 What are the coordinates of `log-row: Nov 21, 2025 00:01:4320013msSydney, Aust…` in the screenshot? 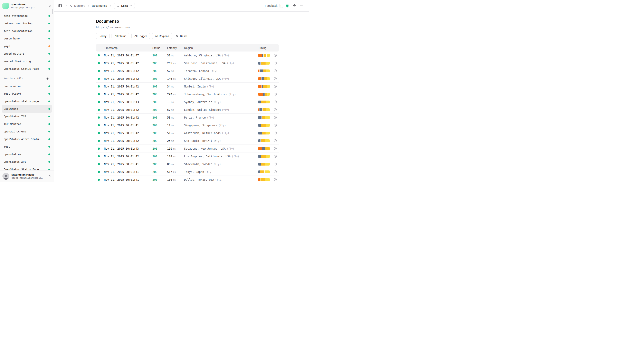 It's located at (187, 102).